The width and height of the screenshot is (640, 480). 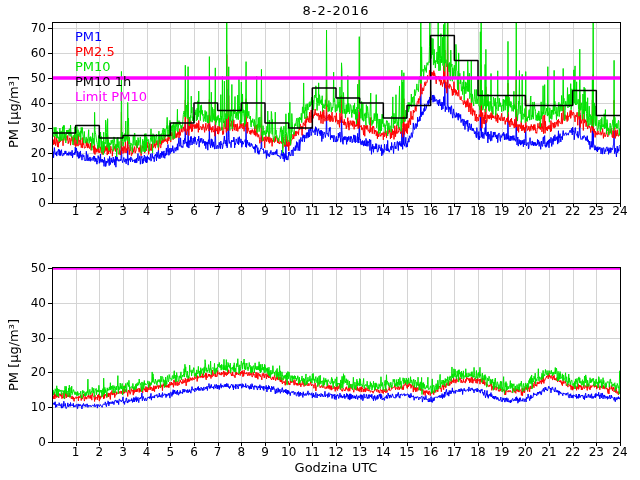 I want to click on y-axis-label-bottom: PM [µg/m³], so click(x=14, y=355).